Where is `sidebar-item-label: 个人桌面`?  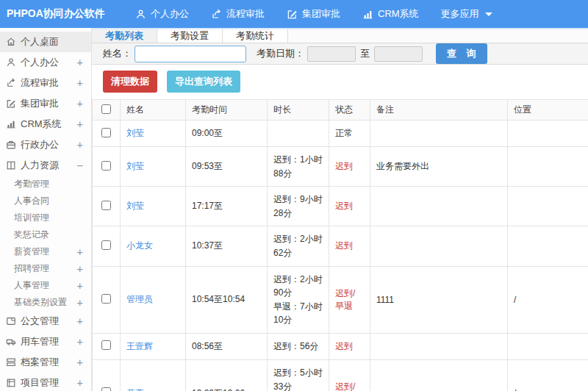 sidebar-item-label: 个人桌面 is located at coordinates (40, 42).